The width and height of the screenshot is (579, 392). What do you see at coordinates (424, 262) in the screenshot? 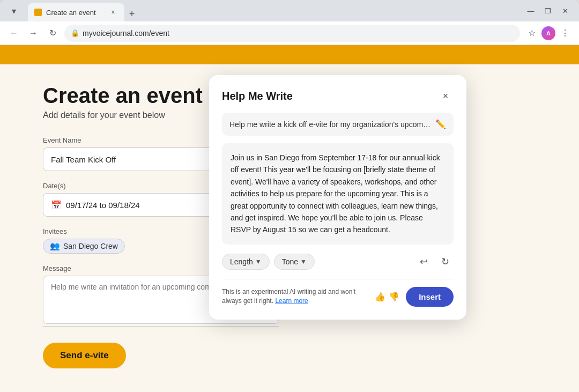
I see `undo-btn: ↩` at bounding box center [424, 262].